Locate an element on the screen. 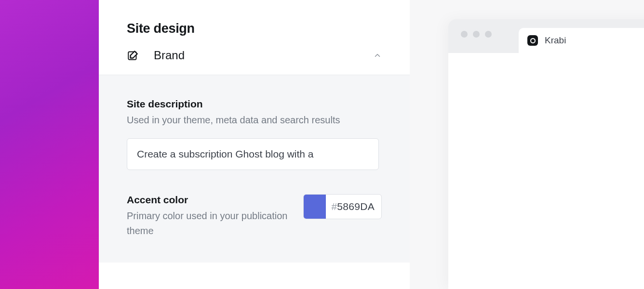 The image size is (644, 289). color-swatch is located at coordinates (315, 207).